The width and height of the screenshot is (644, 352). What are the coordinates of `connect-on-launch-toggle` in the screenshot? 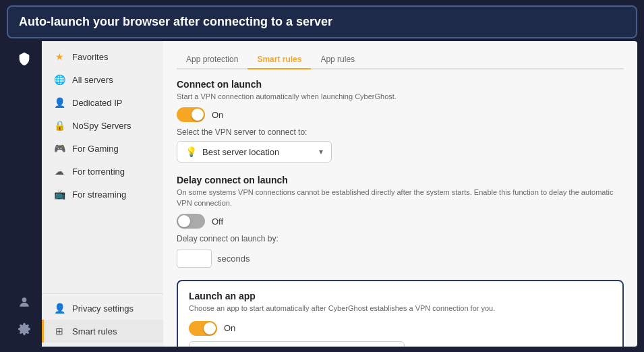 It's located at (191, 115).